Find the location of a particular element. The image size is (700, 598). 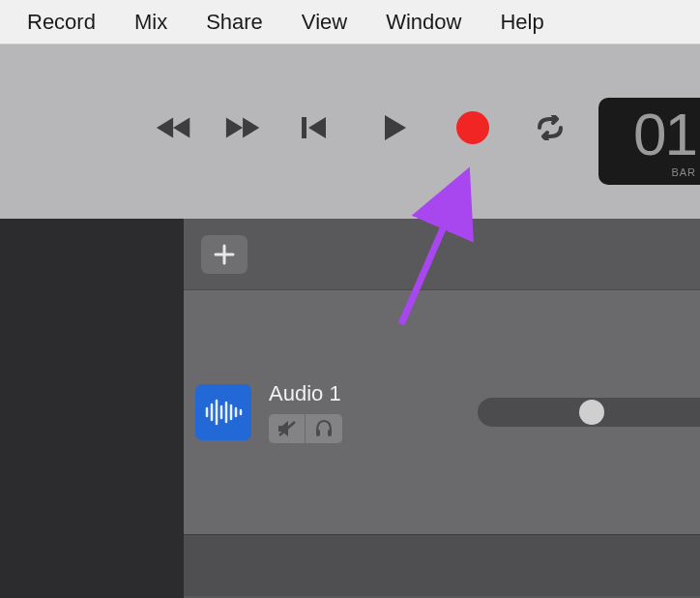

menu-view: View is located at coordinates (325, 22).